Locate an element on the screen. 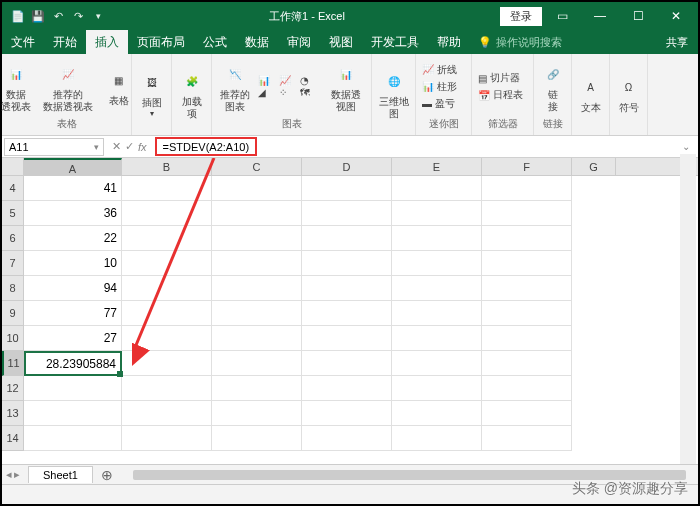 Image resolution: width=700 pixels, height=506 pixels. 3dmap-button: 🌐 三维地 图 is located at coordinates (394, 94).